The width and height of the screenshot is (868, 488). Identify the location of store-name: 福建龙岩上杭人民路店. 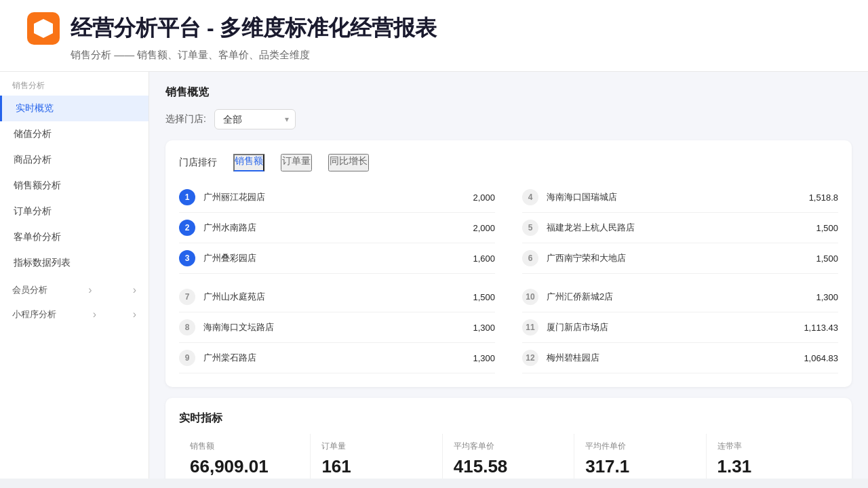
(677, 228).